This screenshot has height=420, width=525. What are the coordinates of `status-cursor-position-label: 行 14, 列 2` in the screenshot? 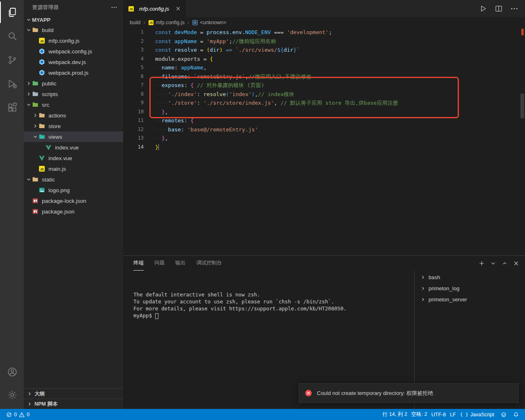 It's located at (395, 415).